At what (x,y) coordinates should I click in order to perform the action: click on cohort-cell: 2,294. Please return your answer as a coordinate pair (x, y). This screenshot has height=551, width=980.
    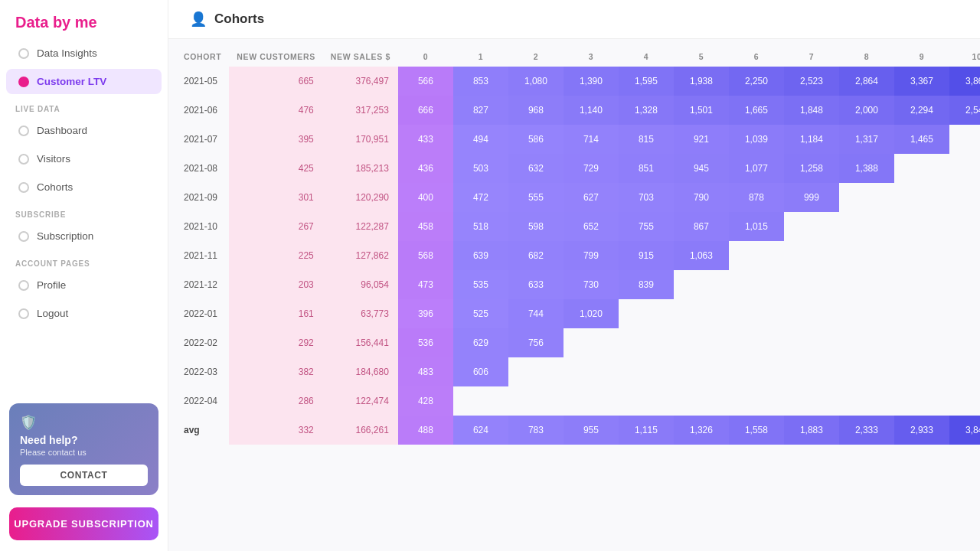
    Looking at the image, I should click on (922, 110).